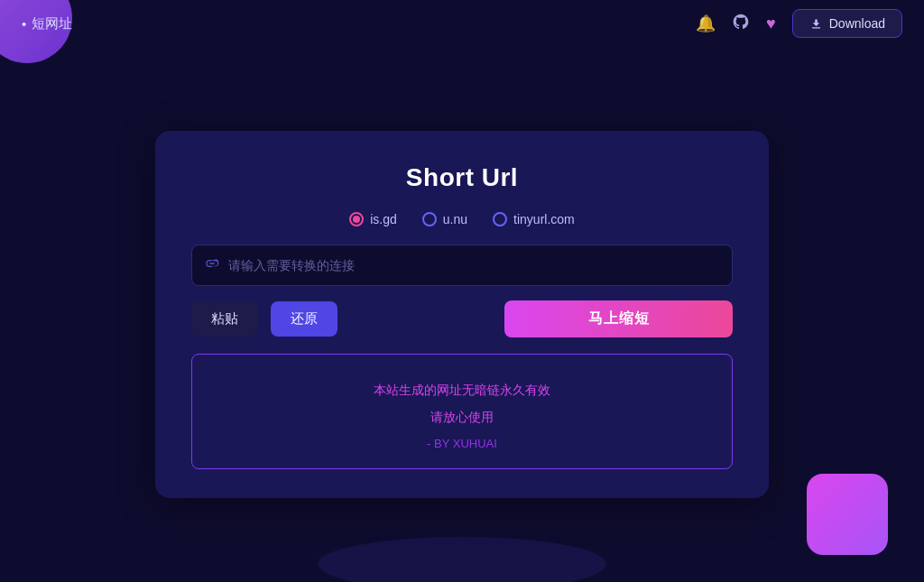 This screenshot has height=582, width=924. What do you see at coordinates (799, 23) in the screenshot?
I see `nav-right: 🔔 ♥ Download` at bounding box center [799, 23].